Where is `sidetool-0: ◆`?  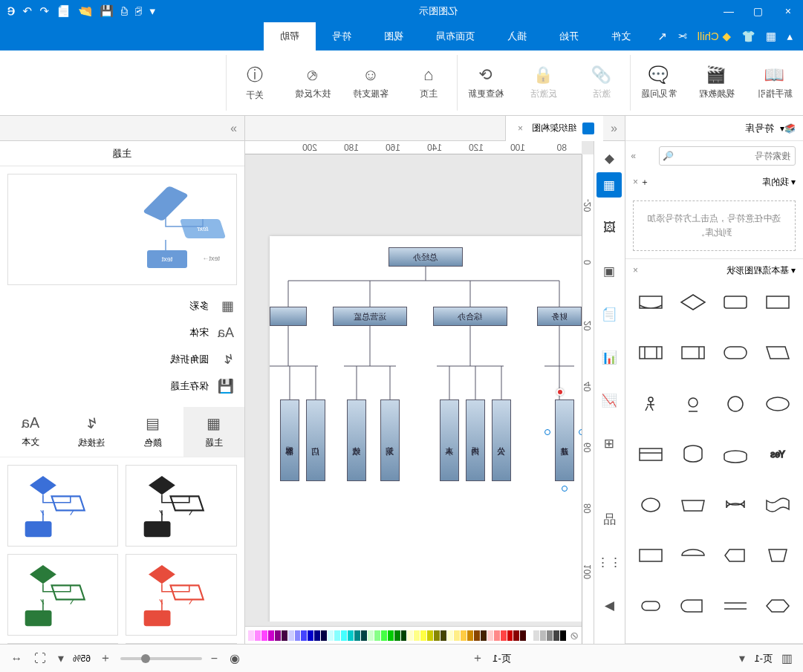 sidetool-0: ◆ is located at coordinates (610, 158).